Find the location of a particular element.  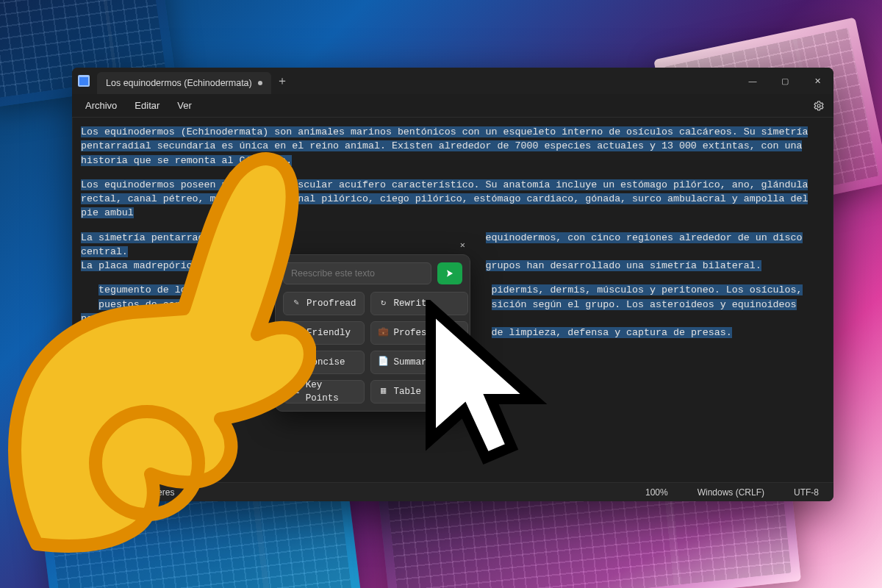

selected-text: icelarios, estructur is located at coordinates (157, 332).